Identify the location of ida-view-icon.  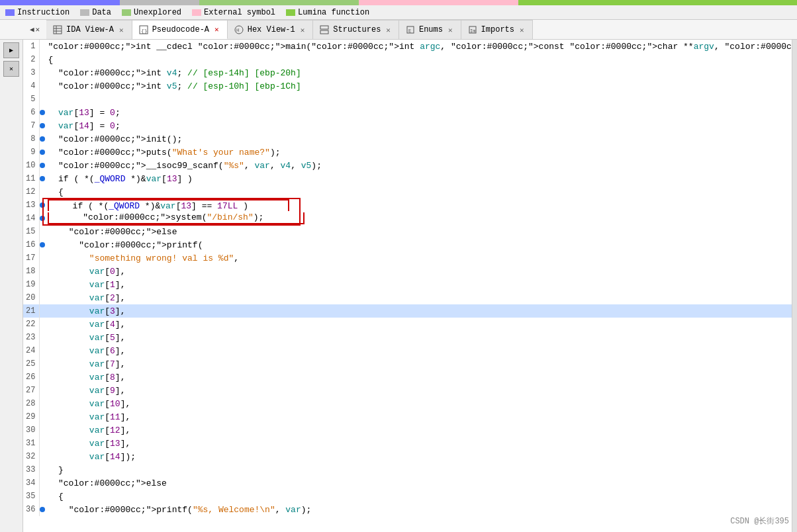
(58, 30).